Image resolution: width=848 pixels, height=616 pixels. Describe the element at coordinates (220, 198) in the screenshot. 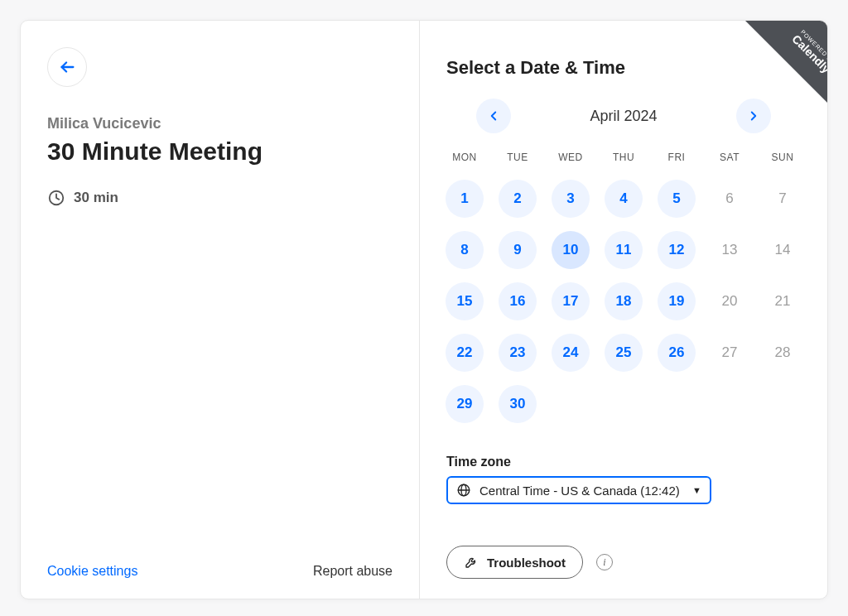

I see `duration-row: 30 min` at that location.